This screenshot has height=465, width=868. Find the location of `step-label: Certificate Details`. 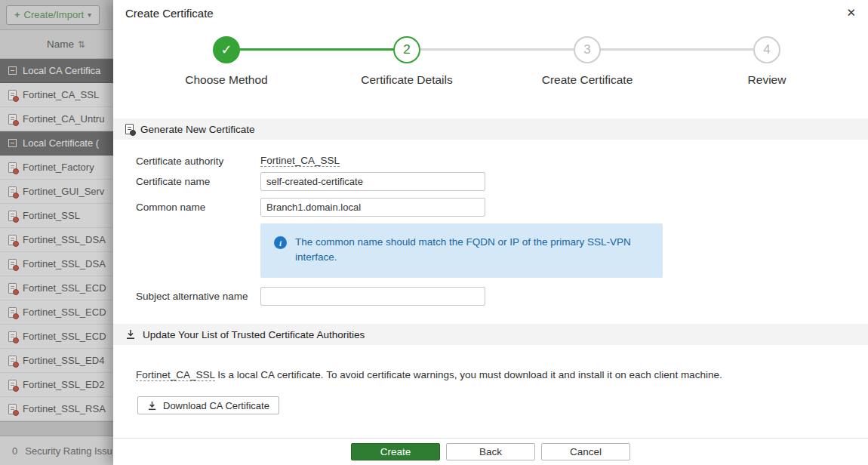

step-label: Certificate Details is located at coordinates (407, 80).